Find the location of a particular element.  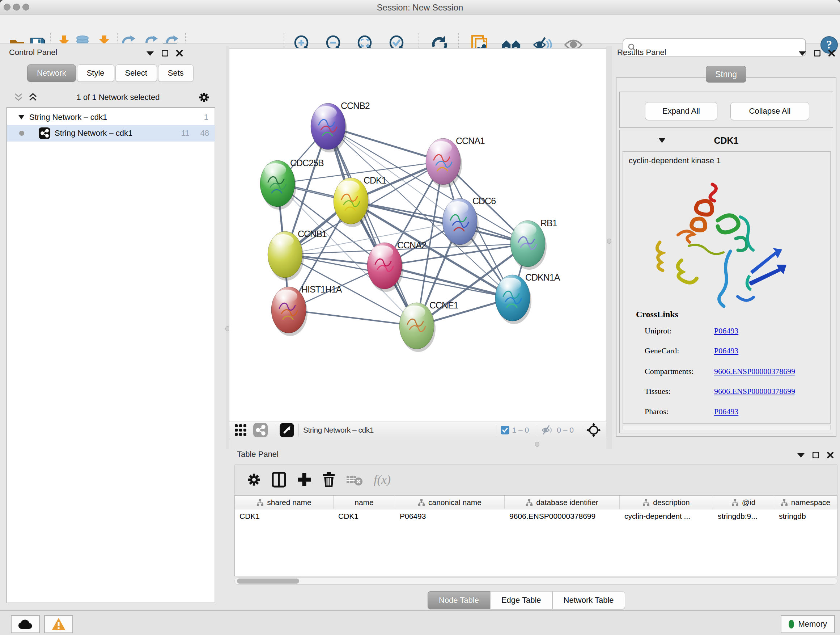

scrollbar-thumb is located at coordinates (268, 581).